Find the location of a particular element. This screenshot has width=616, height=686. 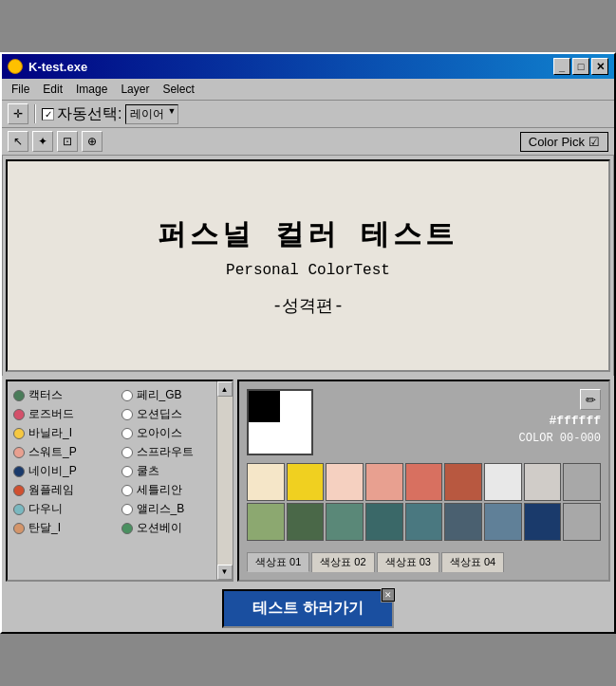

color-dot-alice is located at coordinates (127, 510).